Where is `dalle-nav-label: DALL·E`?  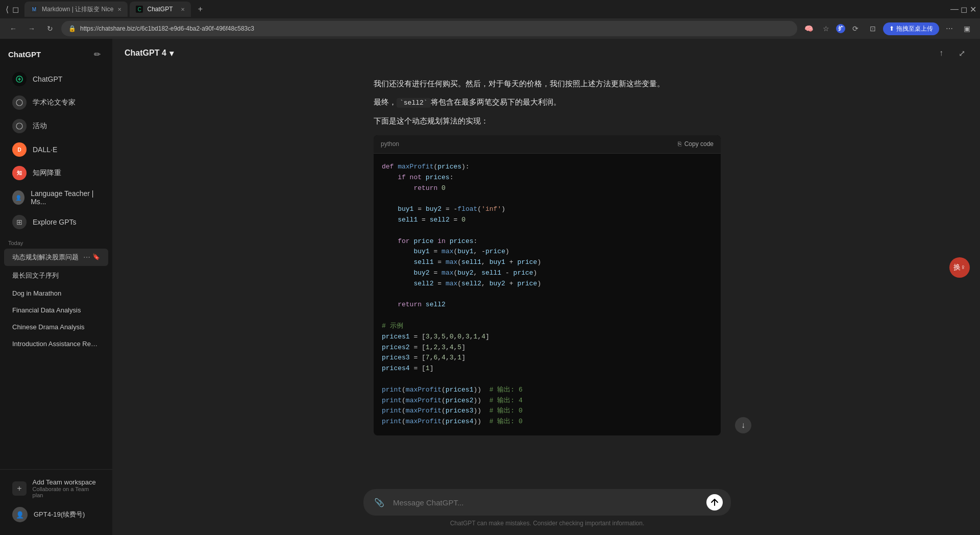
dalle-nav-label: DALL·E is located at coordinates (45, 150).